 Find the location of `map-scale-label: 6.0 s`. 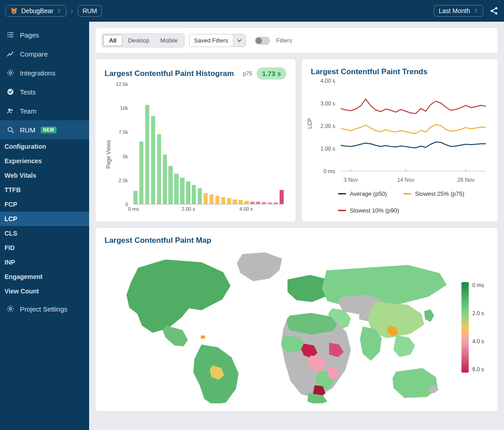

map-scale-label: 6.0 s is located at coordinates (478, 369).